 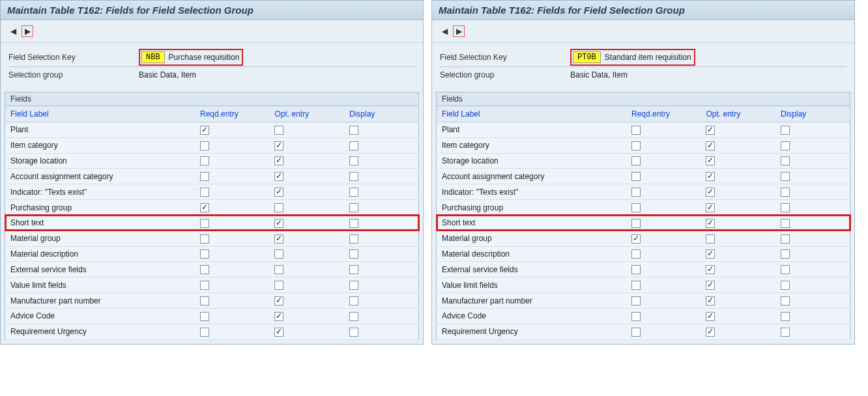 What do you see at coordinates (212, 223) in the screenshot?
I see `table-row: Short text` at bounding box center [212, 223].